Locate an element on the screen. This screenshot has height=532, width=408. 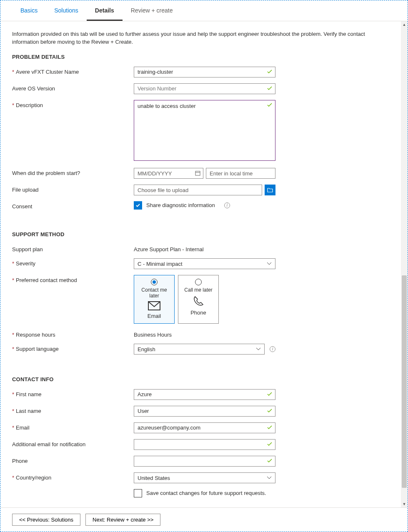
card-phone-label: Call me later is located at coordinates (198, 290).